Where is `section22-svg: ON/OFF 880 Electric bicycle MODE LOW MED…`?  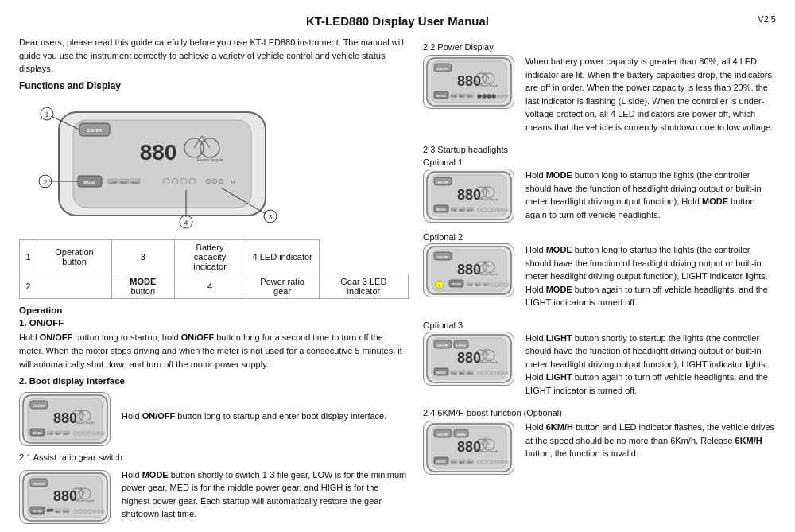 section22-svg: ON/OFF 880 Electric bicycle MODE LOW MED… is located at coordinates (469, 82).